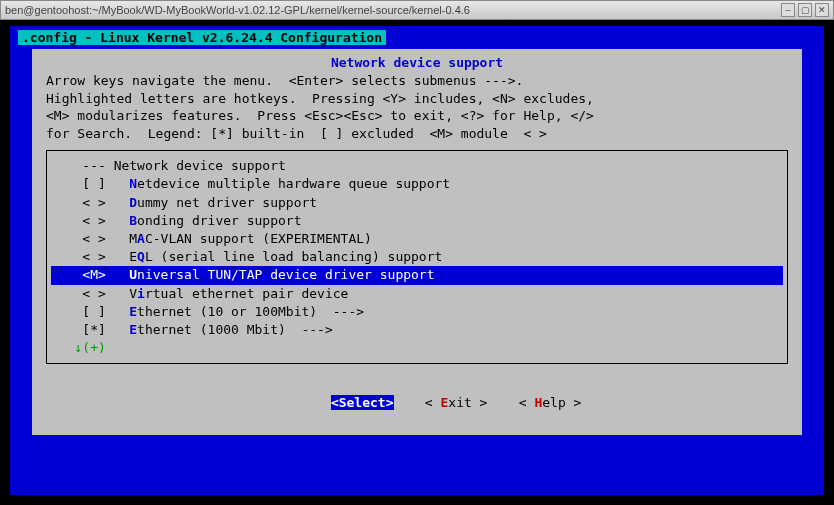  I want to click on menu-item-9: [*] Ethernet (1000 Mbit) --->, so click(417, 330).